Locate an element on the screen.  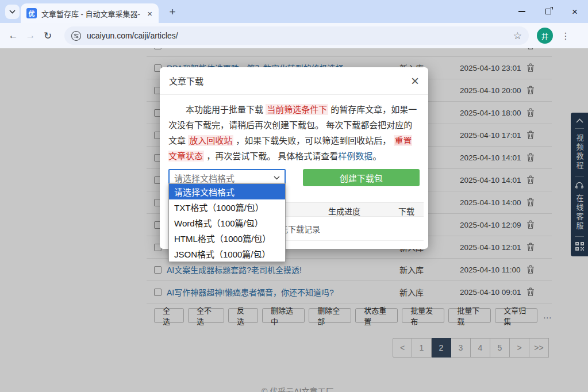
browser-tab: 优 文章暂存库 - 自动文章采集器- × is located at coordinates (90, 13).